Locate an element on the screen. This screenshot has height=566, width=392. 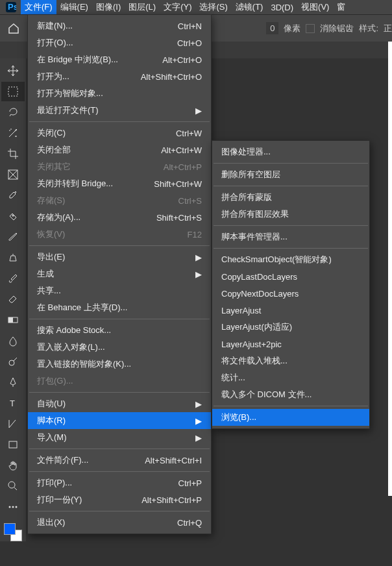
script-menu-item: 拼合所有图层效果 is located at coordinates (291, 214).